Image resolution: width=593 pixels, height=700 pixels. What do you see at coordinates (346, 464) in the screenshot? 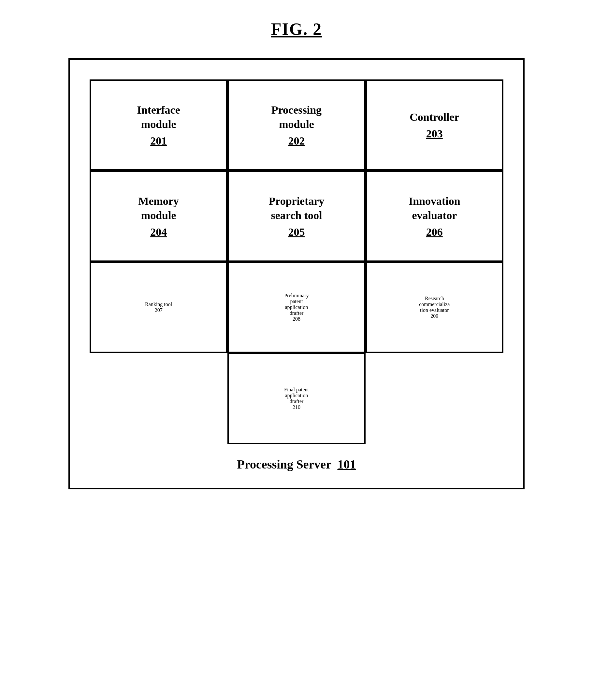
I see `server-number: 101` at bounding box center [346, 464].